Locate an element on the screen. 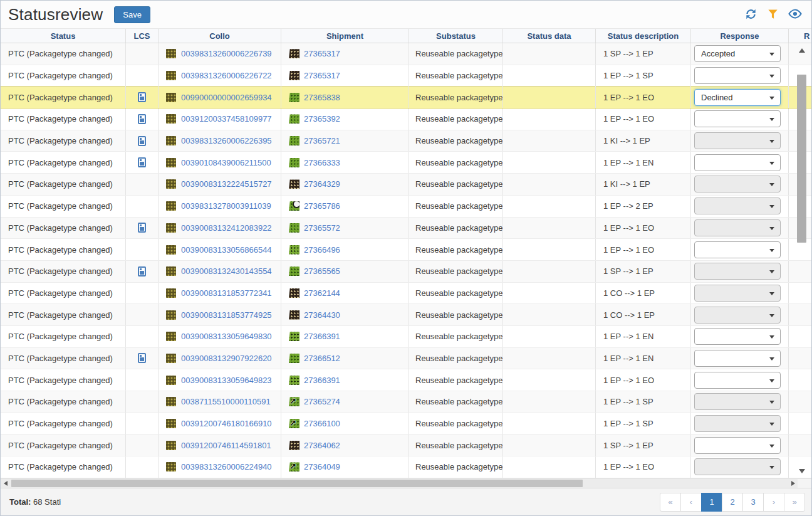 The width and height of the screenshot is (812, 516). horizontal-scrollbar is located at coordinates (406, 483).